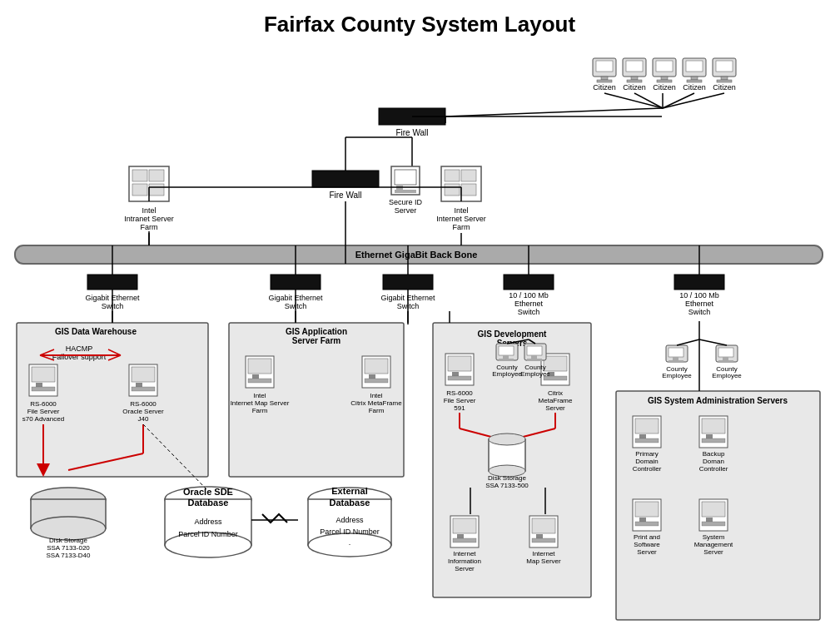 The width and height of the screenshot is (840, 639). I want to click on svg-text: Controller, so click(648, 469).